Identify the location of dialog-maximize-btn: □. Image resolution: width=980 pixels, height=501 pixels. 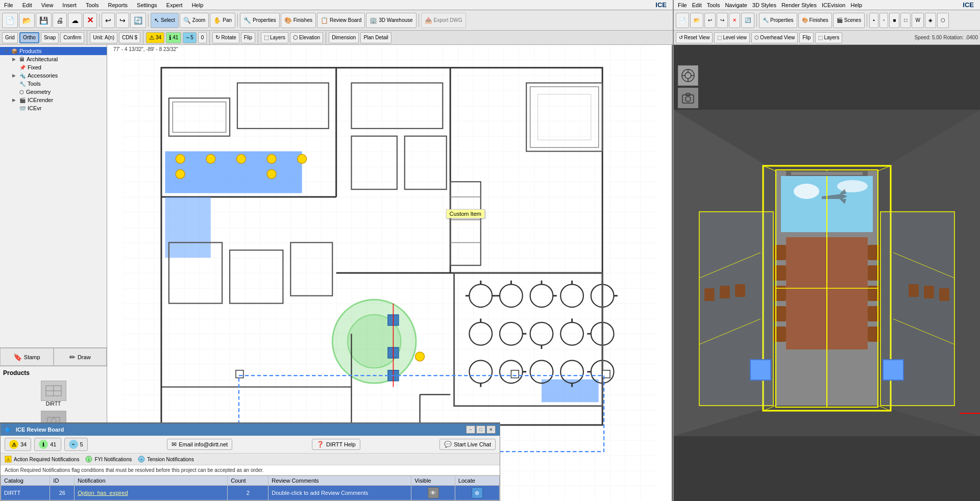
(481, 430).